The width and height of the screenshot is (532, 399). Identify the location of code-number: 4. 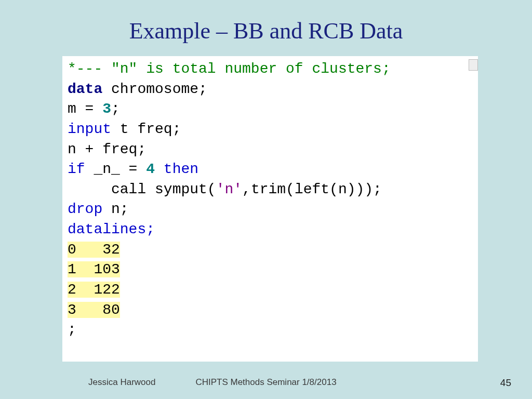
(151, 169).